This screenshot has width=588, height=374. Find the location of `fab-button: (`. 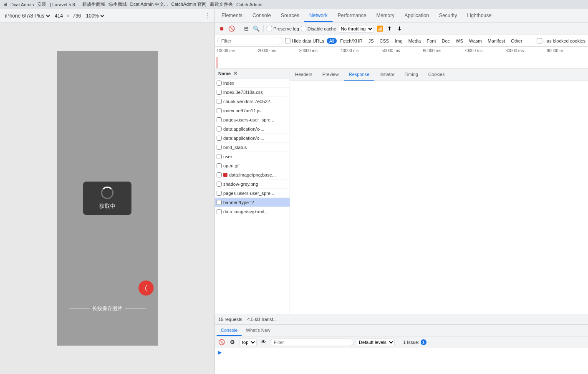

fab-button: ( is located at coordinates (146, 288).